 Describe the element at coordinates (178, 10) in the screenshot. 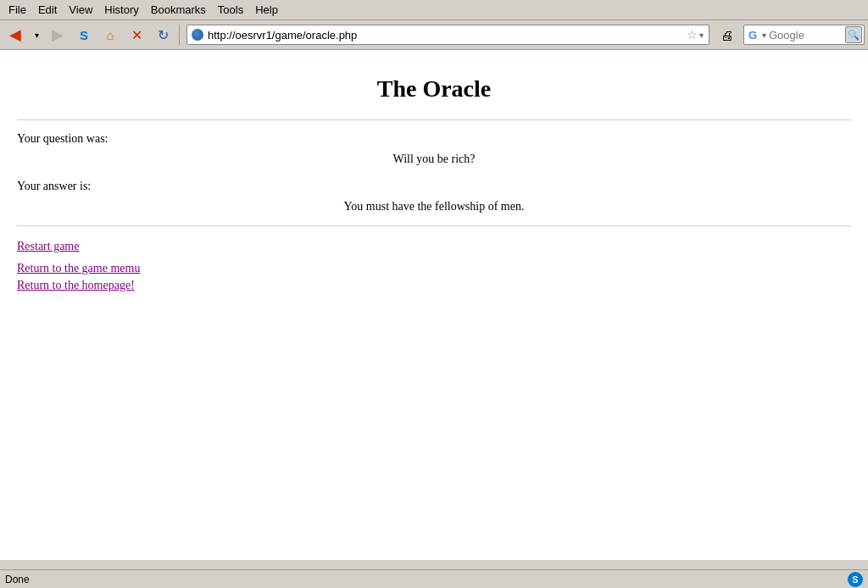

I see `menu-bookmarks: Bookmarks` at that location.